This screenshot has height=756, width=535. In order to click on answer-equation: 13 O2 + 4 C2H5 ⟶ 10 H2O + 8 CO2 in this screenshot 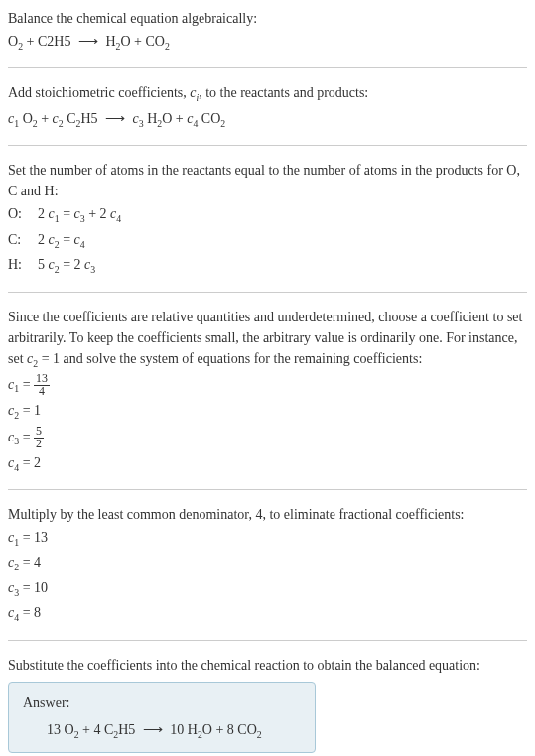, I will do `click(162, 730)`.